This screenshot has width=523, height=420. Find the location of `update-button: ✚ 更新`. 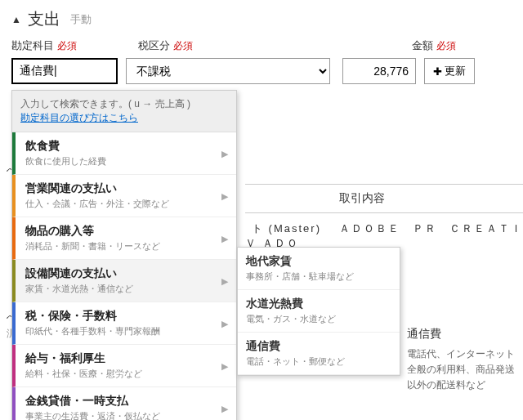

update-button: ✚ 更新 is located at coordinates (449, 71).